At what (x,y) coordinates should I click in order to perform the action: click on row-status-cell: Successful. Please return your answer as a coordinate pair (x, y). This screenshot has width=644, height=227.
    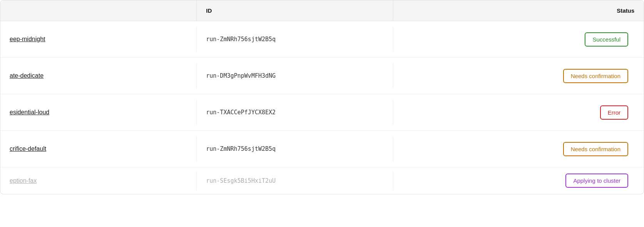
    Looking at the image, I should click on (518, 39).